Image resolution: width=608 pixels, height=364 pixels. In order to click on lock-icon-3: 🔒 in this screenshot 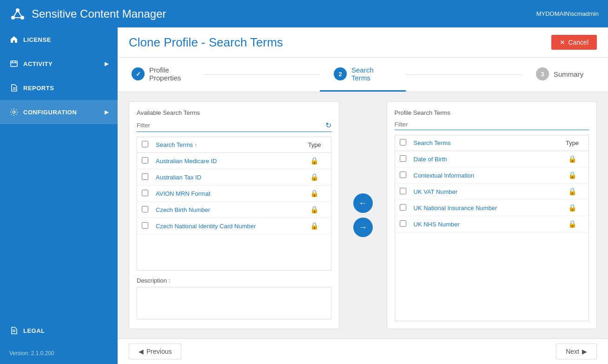, I will do `click(314, 209)`.